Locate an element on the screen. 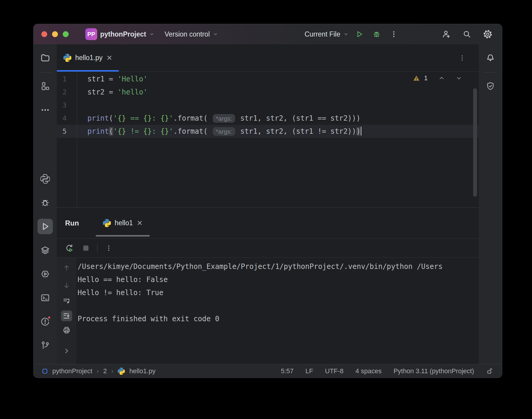  python-console-tool-window-button is located at coordinates (45, 274).